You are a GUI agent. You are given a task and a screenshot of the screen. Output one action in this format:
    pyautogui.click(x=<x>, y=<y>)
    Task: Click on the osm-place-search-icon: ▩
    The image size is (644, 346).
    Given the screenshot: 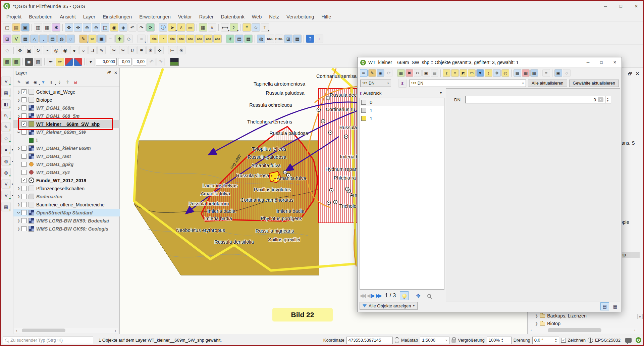 What is the action you would take?
    pyautogui.click(x=7, y=62)
    